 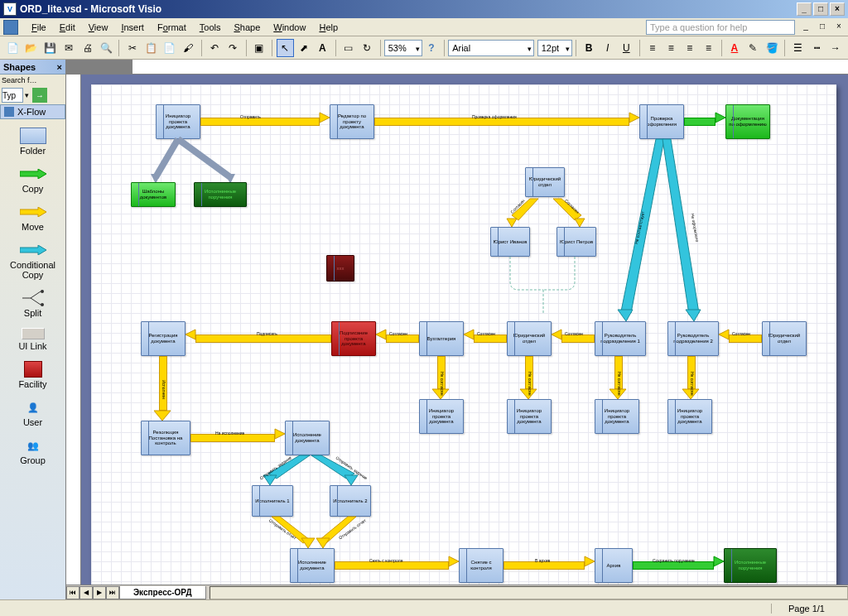 What do you see at coordinates (354, 339) in the screenshot?
I see `node-sign-project: Подписание проекта документа` at bounding box center [354, 339].